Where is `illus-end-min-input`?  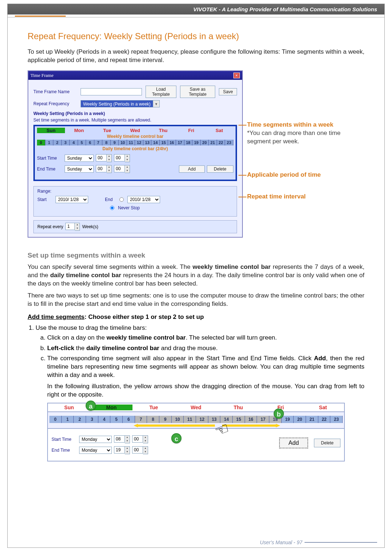
illus-end-min-input is located at coordinates (138, 450).